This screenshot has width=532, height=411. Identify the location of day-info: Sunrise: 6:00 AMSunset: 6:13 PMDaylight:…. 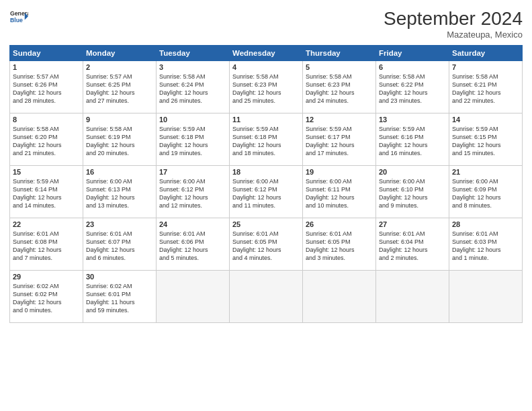
(120, 193).